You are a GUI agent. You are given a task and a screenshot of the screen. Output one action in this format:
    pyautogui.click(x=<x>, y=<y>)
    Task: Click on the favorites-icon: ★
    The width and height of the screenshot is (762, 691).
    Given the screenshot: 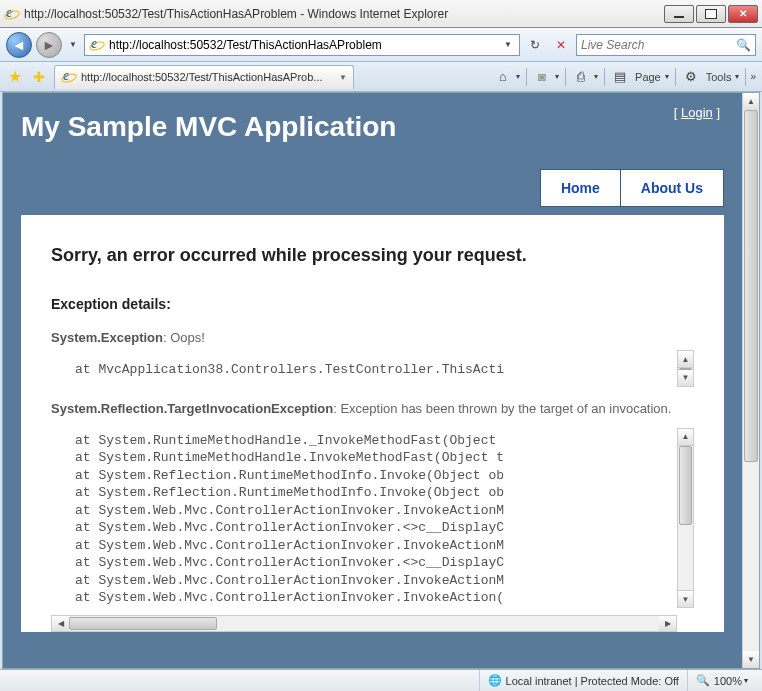 What is the action you would take?
    pyautogui.click(x=15, y=77)
    